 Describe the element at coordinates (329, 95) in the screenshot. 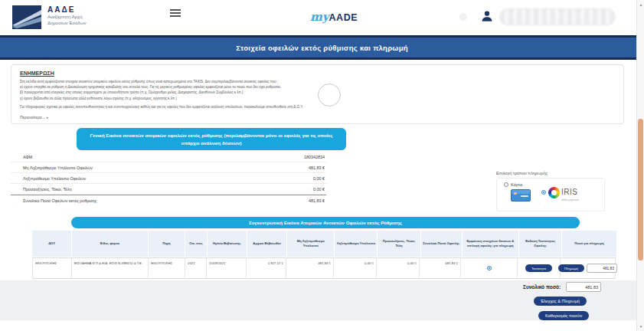

I see `decorative-circle` at that location.